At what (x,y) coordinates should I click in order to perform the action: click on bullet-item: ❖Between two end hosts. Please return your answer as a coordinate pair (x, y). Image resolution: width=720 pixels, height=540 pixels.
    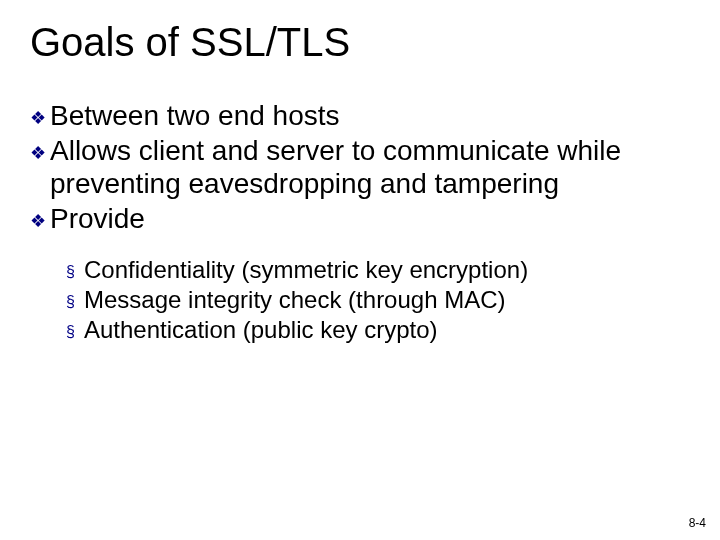
    Looking at the image, I should click on (360, 116).